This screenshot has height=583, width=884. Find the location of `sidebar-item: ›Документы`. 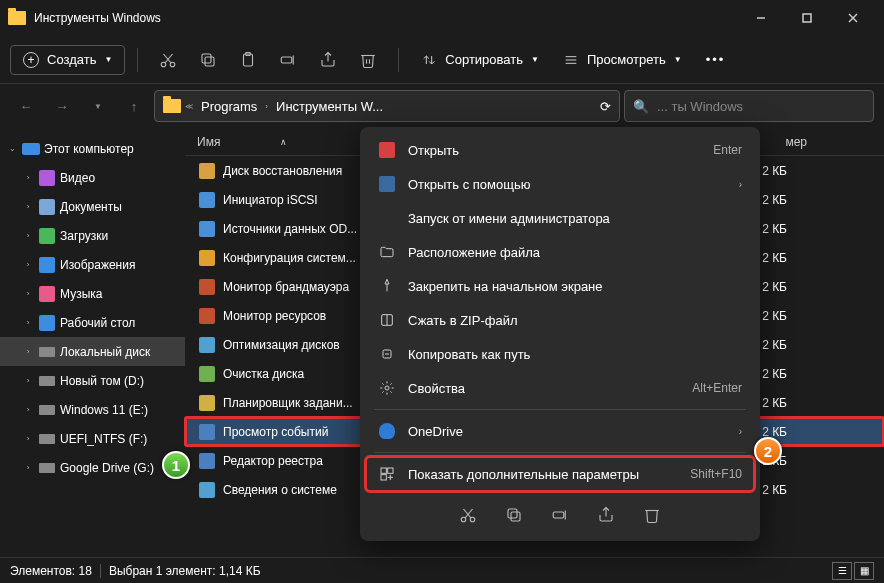

sidebar-item: ›Документы is located at coordinates (92, 206).